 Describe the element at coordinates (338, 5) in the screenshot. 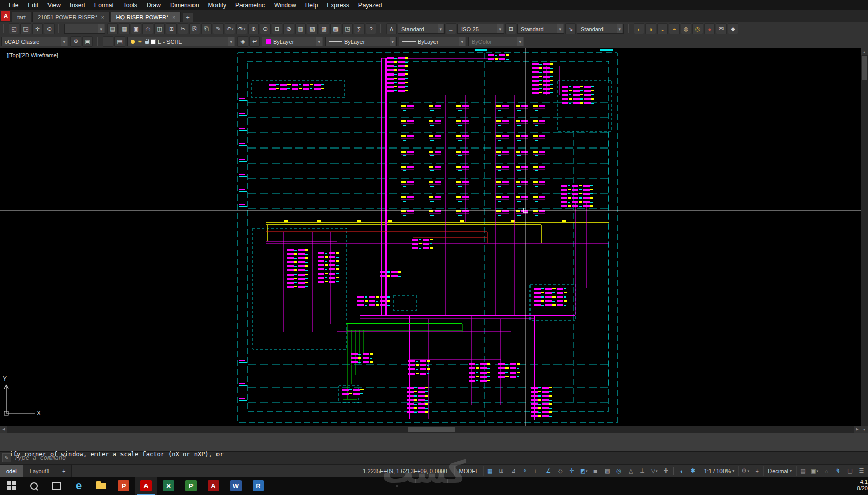

I see `menu-express: Express` at that location.